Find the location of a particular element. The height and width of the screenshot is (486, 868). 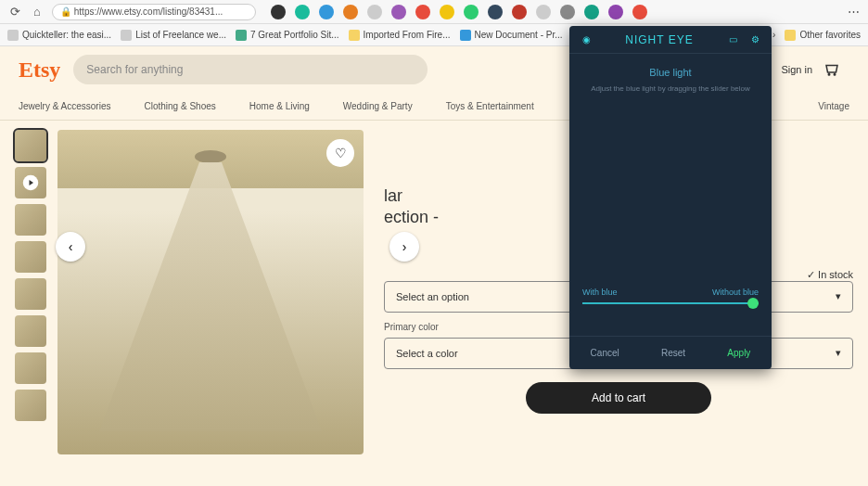

slider-handle is located at coordinates (753, 303).